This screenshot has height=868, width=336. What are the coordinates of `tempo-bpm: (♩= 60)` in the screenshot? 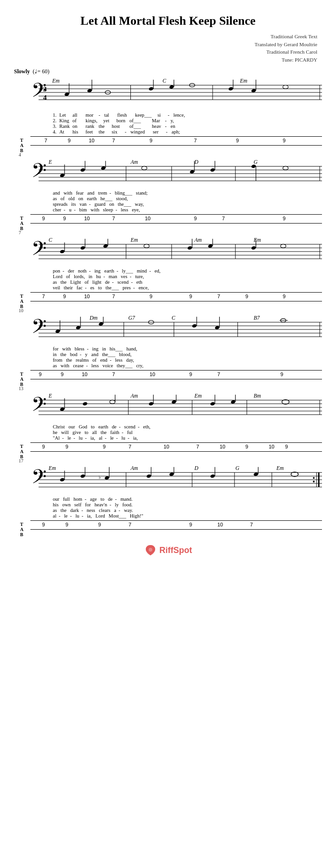 It's located at (41, 72).